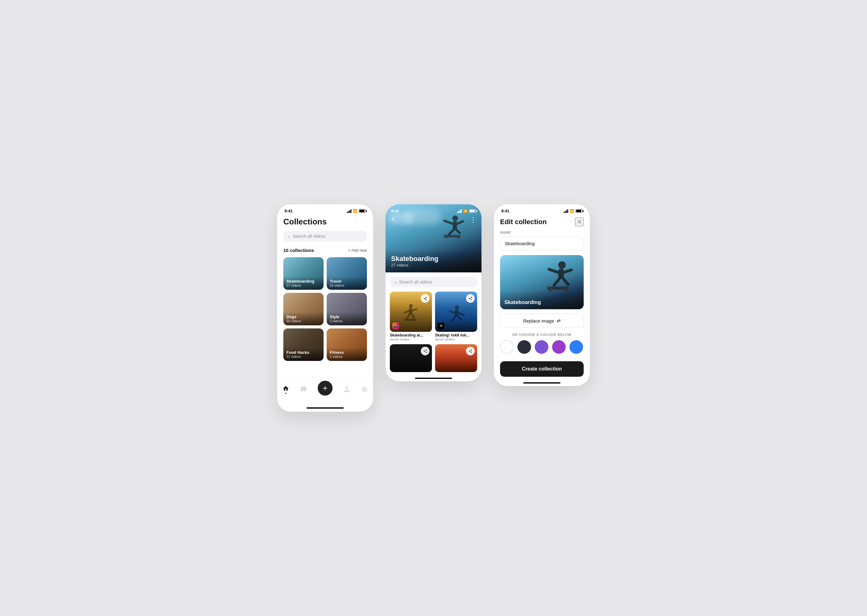 The width and height of the screenshot is (867, 616). What do you see at coordinates (416, 282) in the screenshot?
I see `search-placeholder-2: Search all videos` at bounding box center [416, 282].